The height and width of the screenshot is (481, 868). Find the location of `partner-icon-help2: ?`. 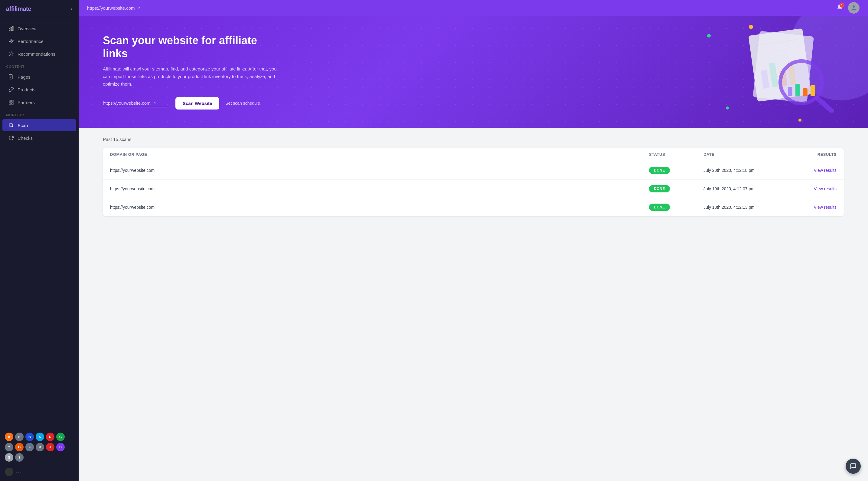

partner-icon-help2: ? is located at coordinates (20, 457).